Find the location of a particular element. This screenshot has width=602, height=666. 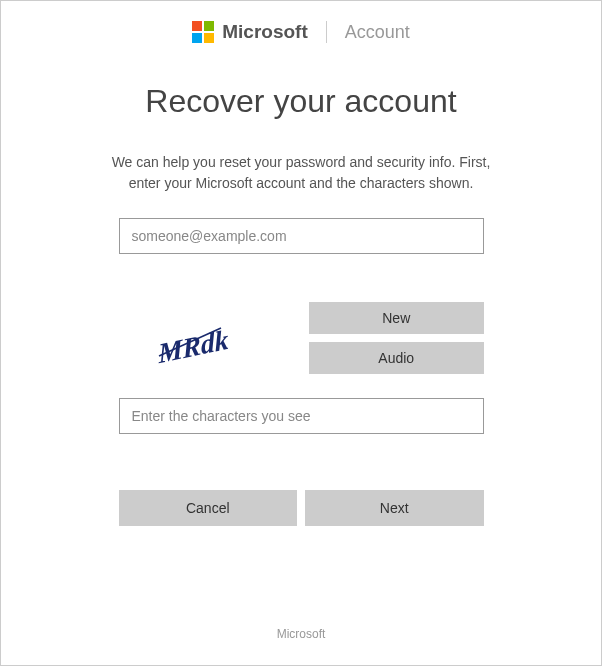

captcha-input is located at coordinates (302, 416).